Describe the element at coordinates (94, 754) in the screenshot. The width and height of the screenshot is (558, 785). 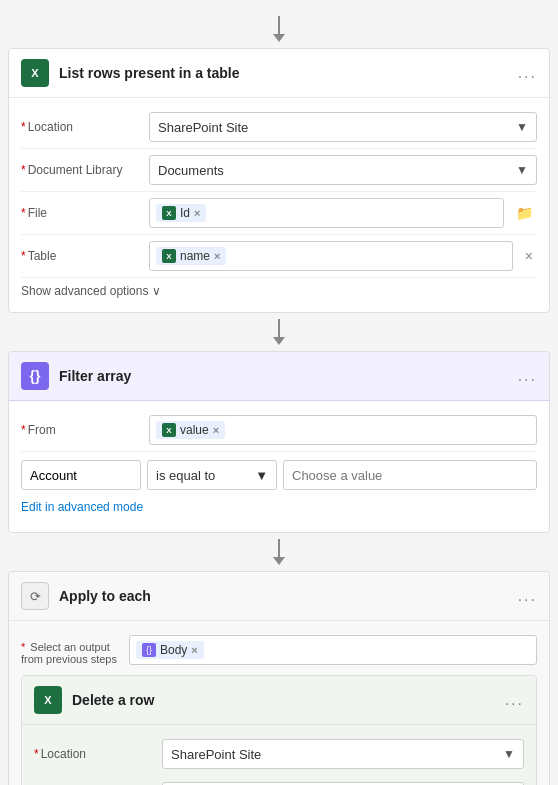
I see `delete-location-label: *Location` at that location.